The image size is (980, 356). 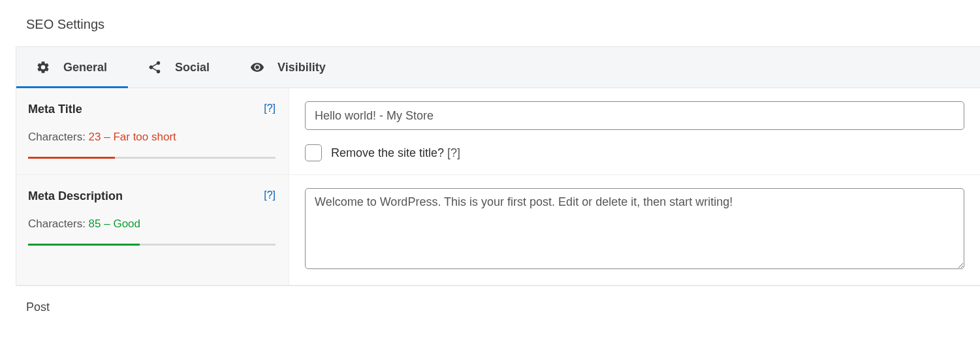 What do you see at coordinates (270, 108) in the screenshot?
I see `meta-title-help: [?]` at bounding box center [270, 108].